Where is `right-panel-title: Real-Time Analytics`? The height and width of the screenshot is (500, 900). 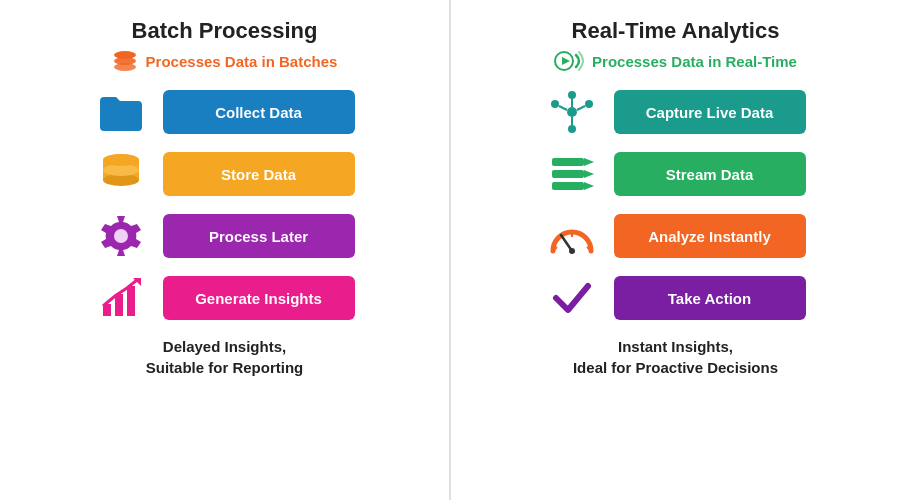 right-panel-title: Real-Time Analytics is located at coordinates (676, 31).